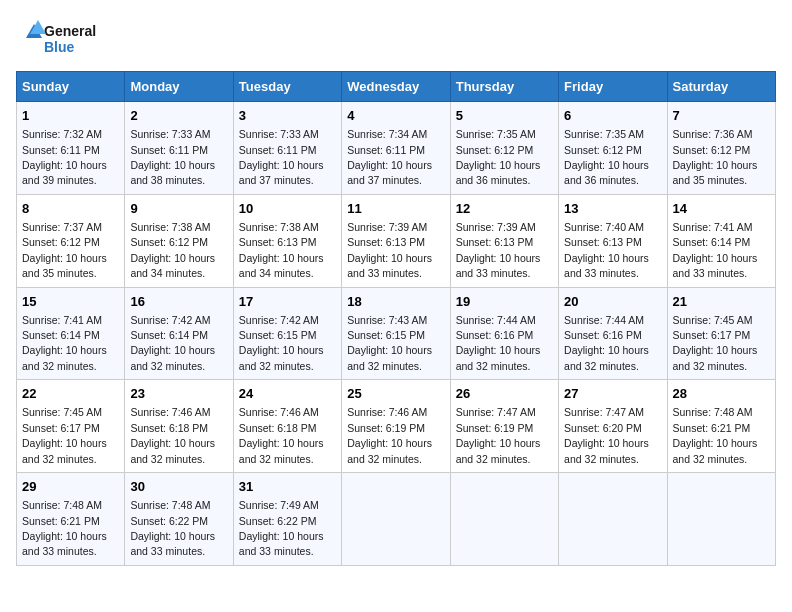 Image resolution: width=792 pixels, height=612 pixels. Describe the element at coordinates (721, 334) in the screenshot. I see `calendar-cell: 21 Sunrise: 7:45 AMSunset: 6:17 PMDaylig…` at that location.